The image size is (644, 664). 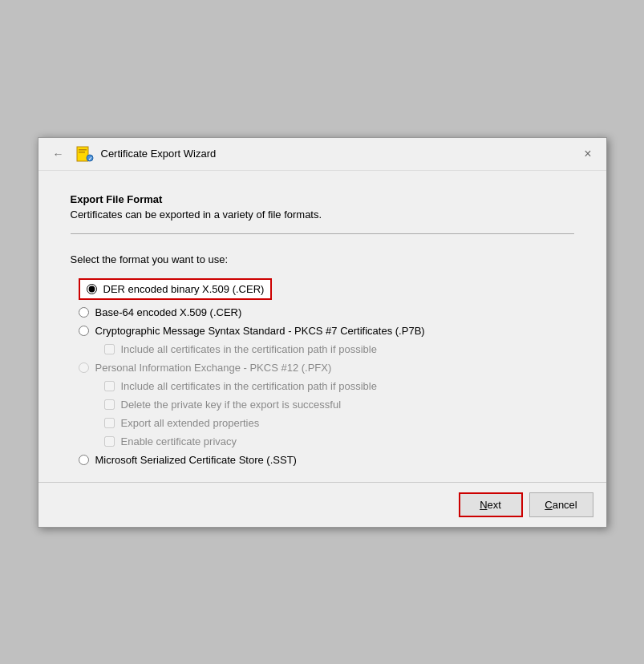 I want to click on label-pfx-delete-key: Delete the private key if the export is …, so click(x=231, y=404).